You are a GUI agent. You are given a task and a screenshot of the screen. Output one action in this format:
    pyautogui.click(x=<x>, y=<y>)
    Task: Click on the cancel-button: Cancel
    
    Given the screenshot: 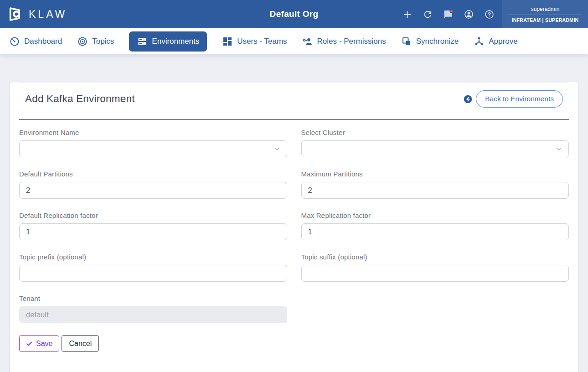 What is the action you would take?
    pyautogui.click(x=80, y=344)
    